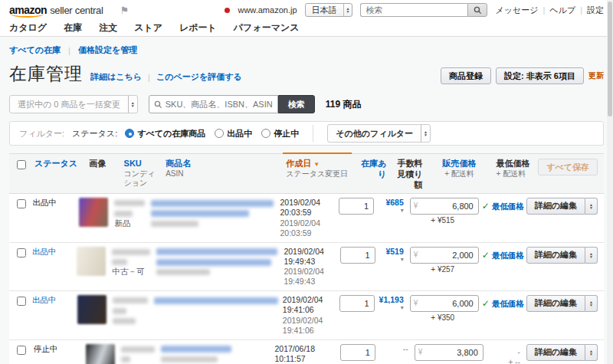  What do you see at coordinates (392, 303) in the screenshot?
I see `row-fee: ¥1,193▾` at bounding box center [392, 303].